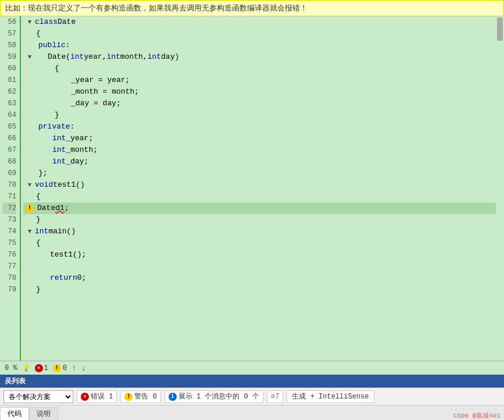 This screenshot has height=420, width=504. What do you see at coordinates (9, 45) in the screenshot?
I see `line-num-58: 58` at bounding box center [9, 45].